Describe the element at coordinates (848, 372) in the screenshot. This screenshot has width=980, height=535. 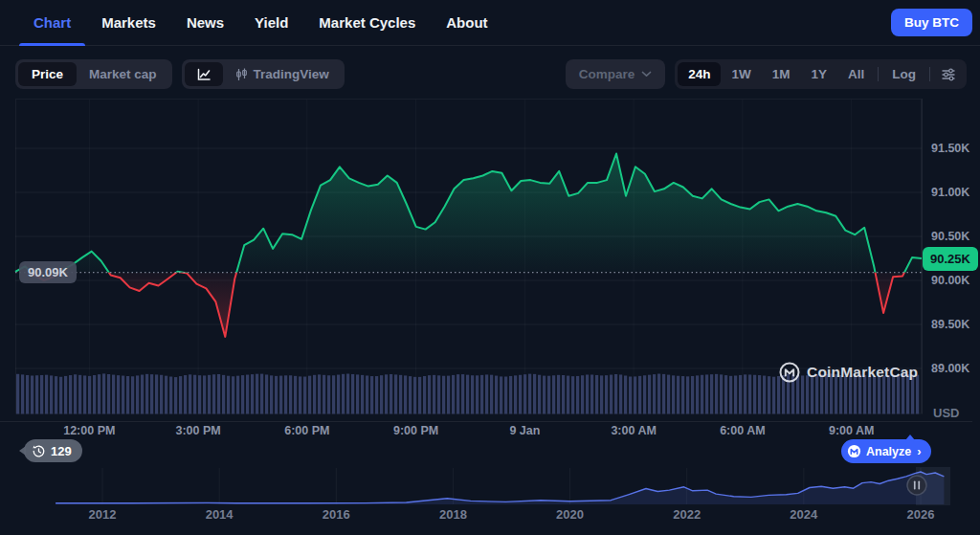
I see `coinmarketcap-watermark: CoinMarketCap` at that location.